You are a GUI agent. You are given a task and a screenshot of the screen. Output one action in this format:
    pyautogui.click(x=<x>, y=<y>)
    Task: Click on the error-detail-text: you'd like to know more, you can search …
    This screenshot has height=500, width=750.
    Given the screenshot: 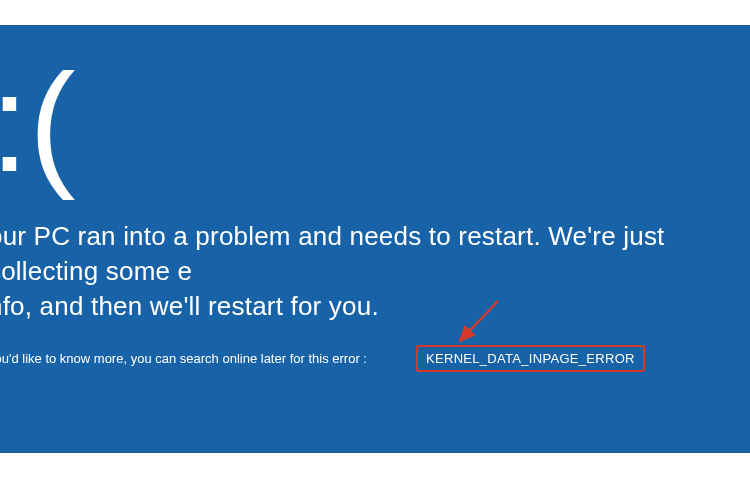 What is the action you would take?
    pyautogui.click(x=184, y=358)
    